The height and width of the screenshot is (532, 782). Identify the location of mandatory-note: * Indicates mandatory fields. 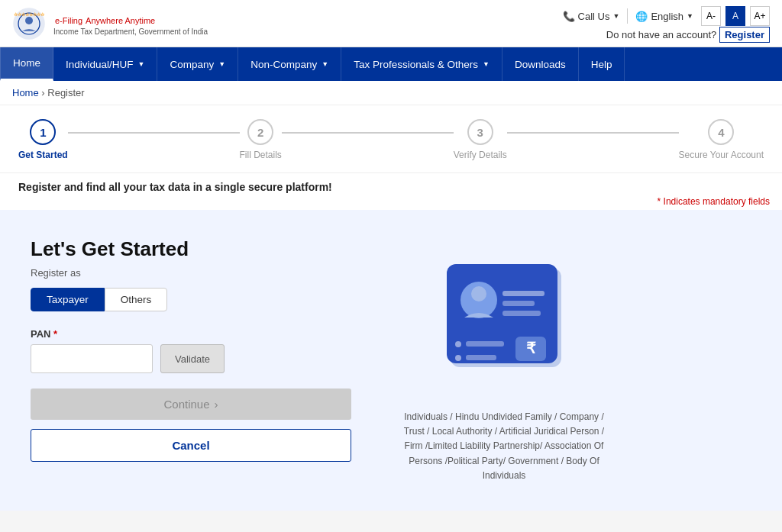
(391, 203).